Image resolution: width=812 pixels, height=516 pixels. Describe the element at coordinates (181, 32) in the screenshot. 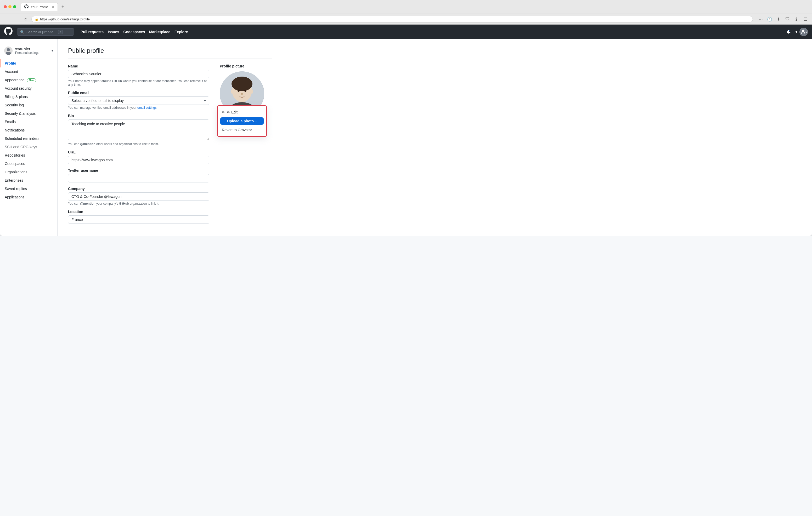

I see `nav-explore: Explore` at that location.